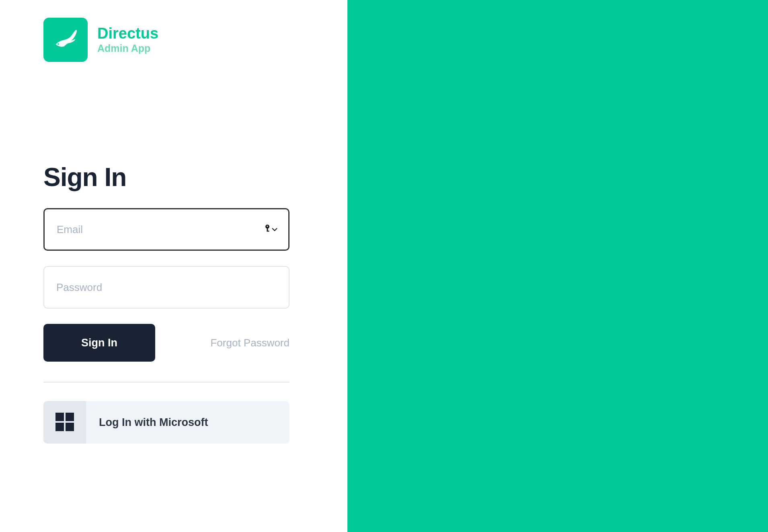  Describe the element at coordinates (166, 287) in the screenshot. I see `password-field` at that location.